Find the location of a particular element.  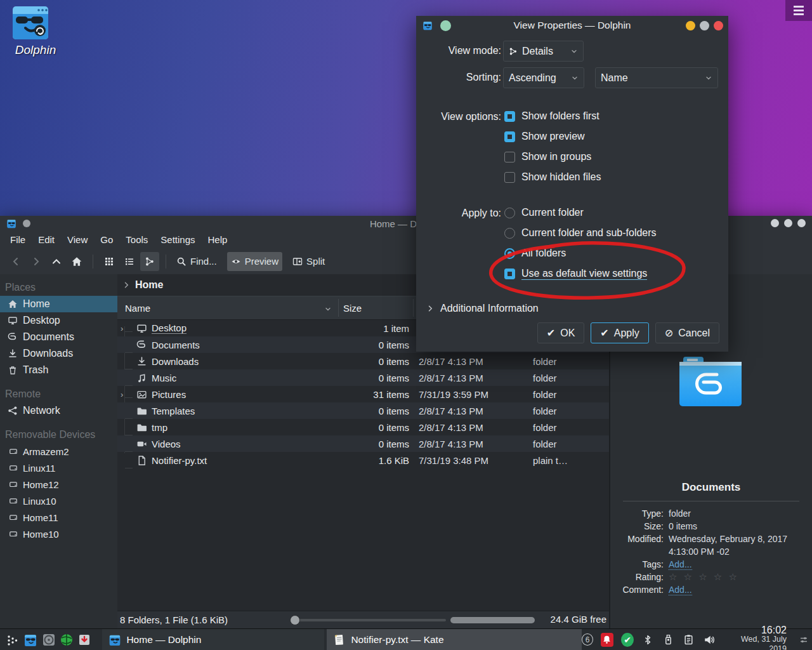

zoom-slider-track is located at coordinates (371, 620).